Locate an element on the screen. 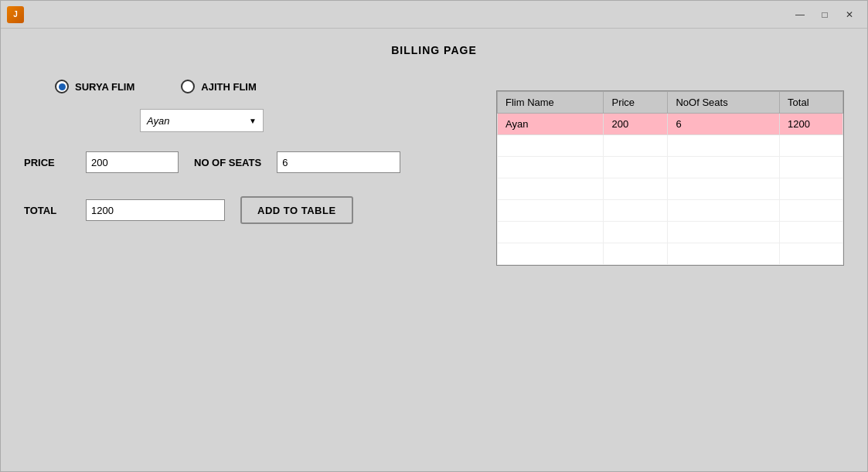  price-input is located at coordinates (132, 162).